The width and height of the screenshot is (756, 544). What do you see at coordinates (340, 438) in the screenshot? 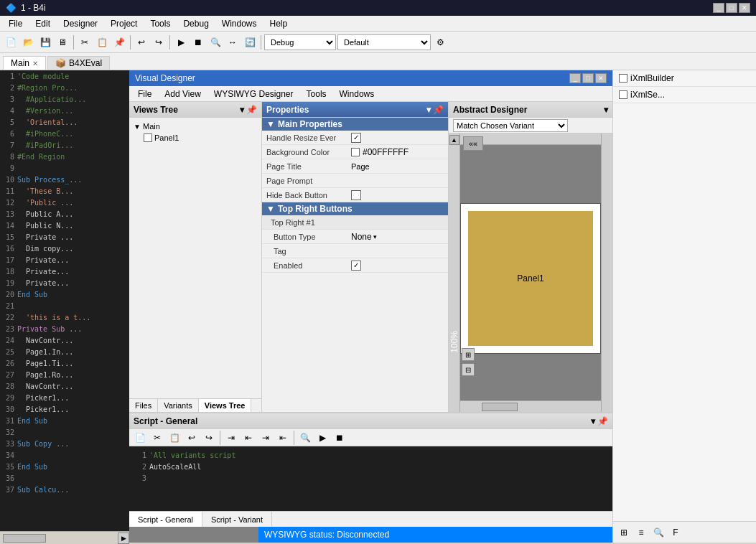
I see `script-tb-stop: ⏹` at bounding box center [340, 438].